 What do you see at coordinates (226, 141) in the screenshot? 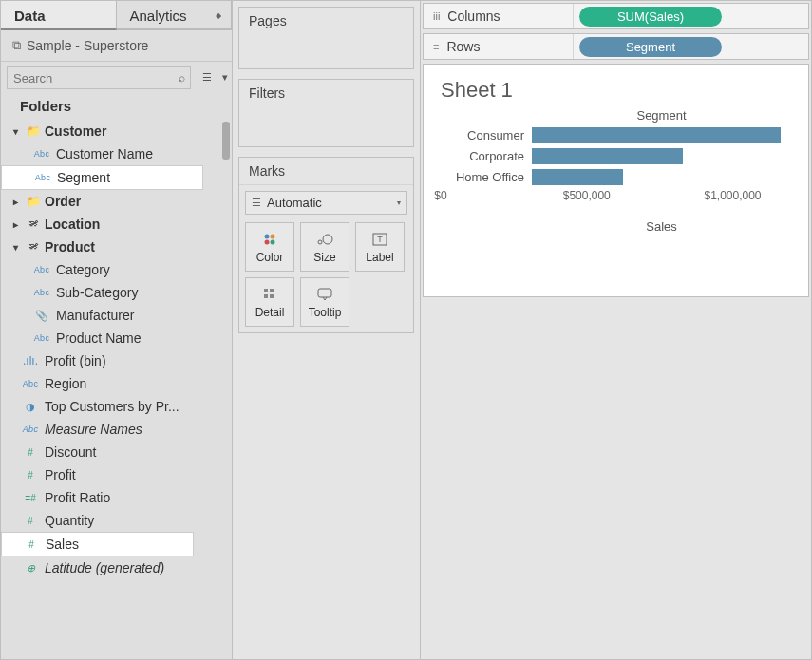
I see `scrollbar` at bounding box center [226, 141].